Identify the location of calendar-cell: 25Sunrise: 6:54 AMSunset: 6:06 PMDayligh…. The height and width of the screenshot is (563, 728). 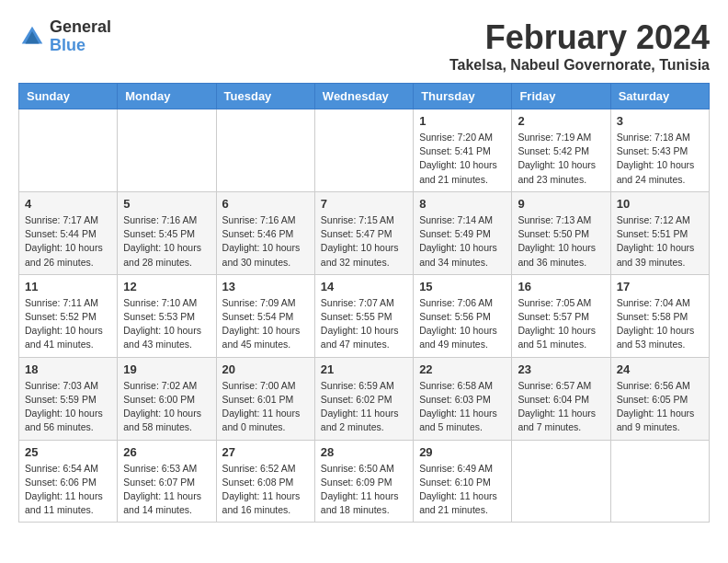
(68, 481).